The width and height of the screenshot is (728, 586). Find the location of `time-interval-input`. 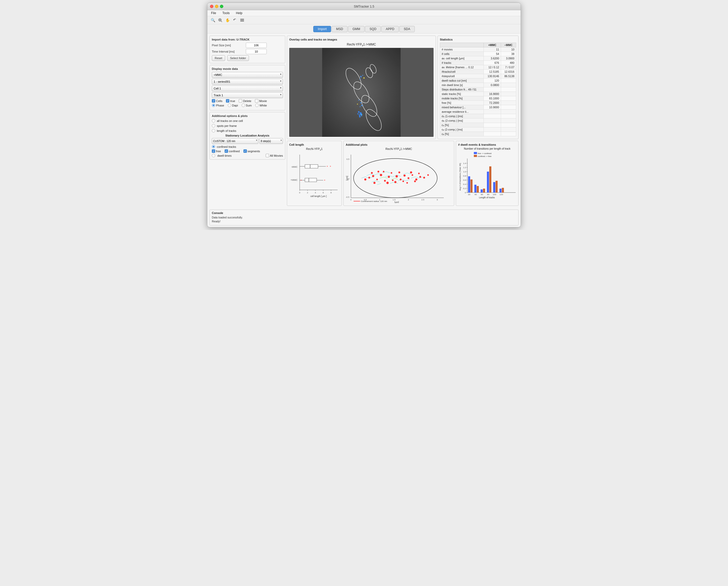

time-interval-input is located at coordinates (256, 51).